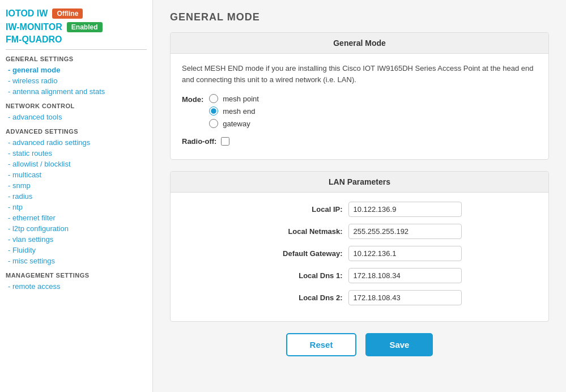 Image resolution: width=566 pixels, height=392 pixels. What do you see at coordinates (76, 153) in the screenshot?
I see `sidebar-item-2-1: - static routes` at bounding box center [76, 153].